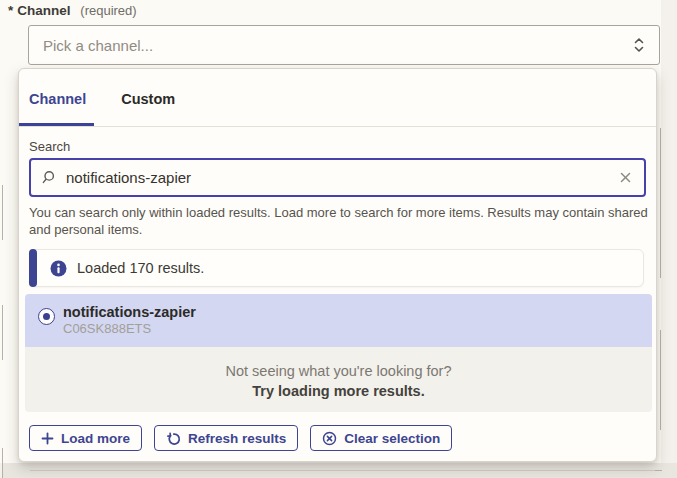 This screenshot has height=478, width=677. Describe the element at coordinates (86, 438) in the screenshot. I see `load-more-button: Load more` at that location.